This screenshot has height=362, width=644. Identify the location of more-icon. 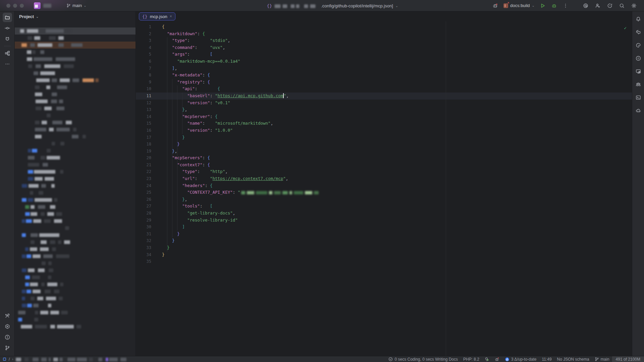
(7, 64).